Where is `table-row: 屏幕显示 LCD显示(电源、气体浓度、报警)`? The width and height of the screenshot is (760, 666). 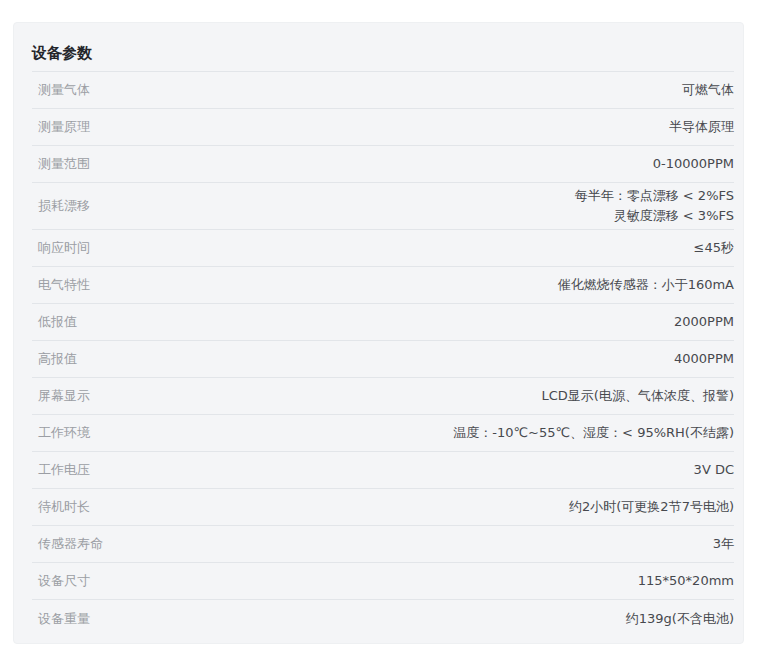
table-row: 屏幕显示 LCD显示(电源、气体浓度、报警) is located at coordinates (383, 396).